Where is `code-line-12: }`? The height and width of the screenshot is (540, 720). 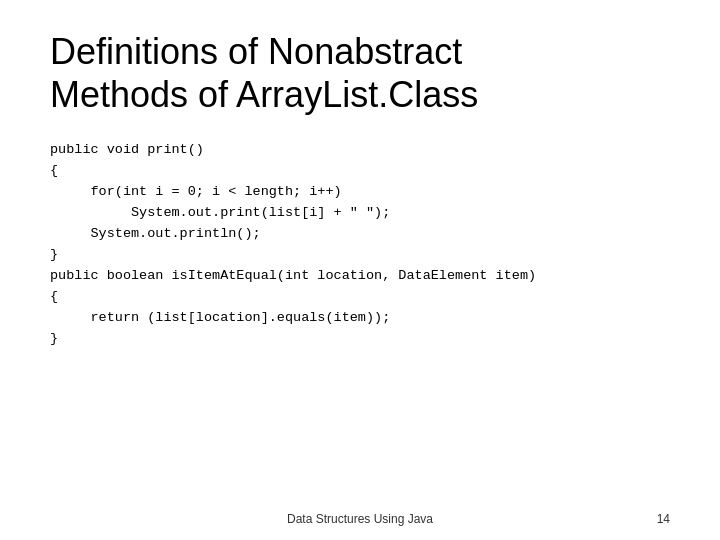 code-line-12: } is located at coordinates (360, 340).